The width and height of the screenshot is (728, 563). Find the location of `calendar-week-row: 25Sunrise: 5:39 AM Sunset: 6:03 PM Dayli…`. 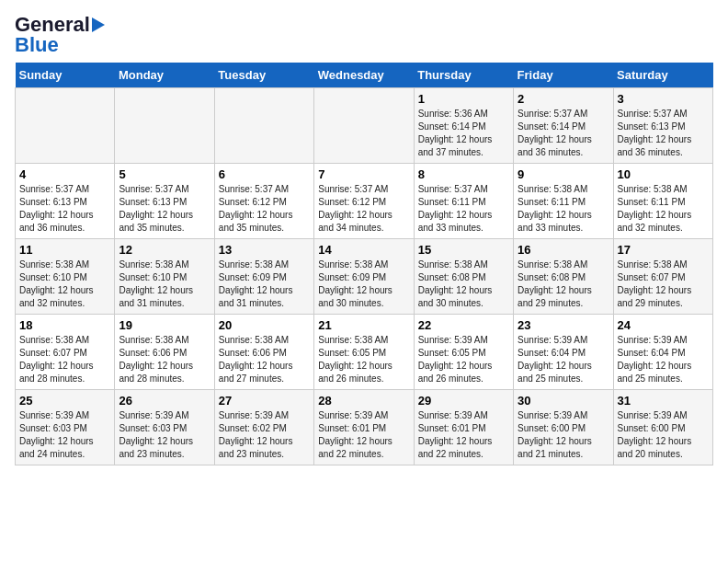

calendar-week-row: 25Sunrise: 5:39 AM Sunset: 6:03 PM Dayli… is located at coordinates (364, 428).